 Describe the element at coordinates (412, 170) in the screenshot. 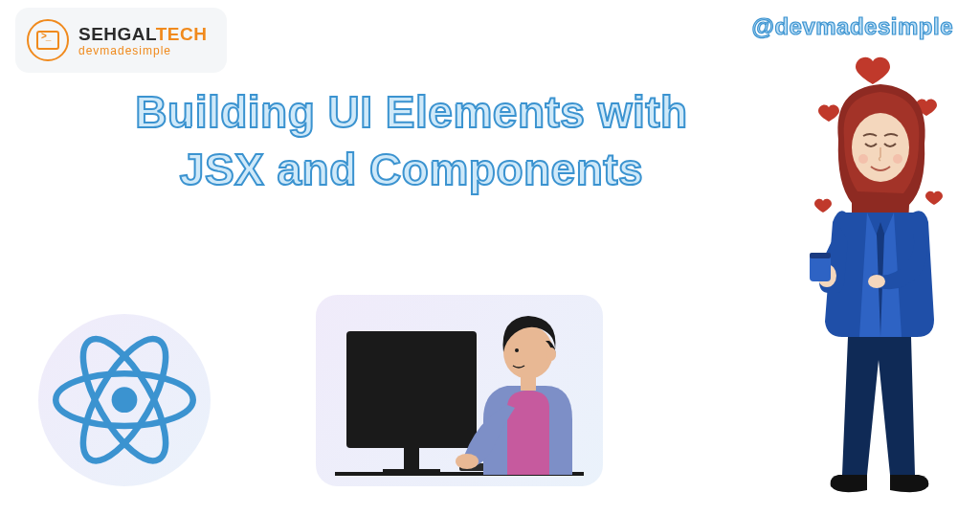

I see `title-line-2: JSX and Components` at that location.